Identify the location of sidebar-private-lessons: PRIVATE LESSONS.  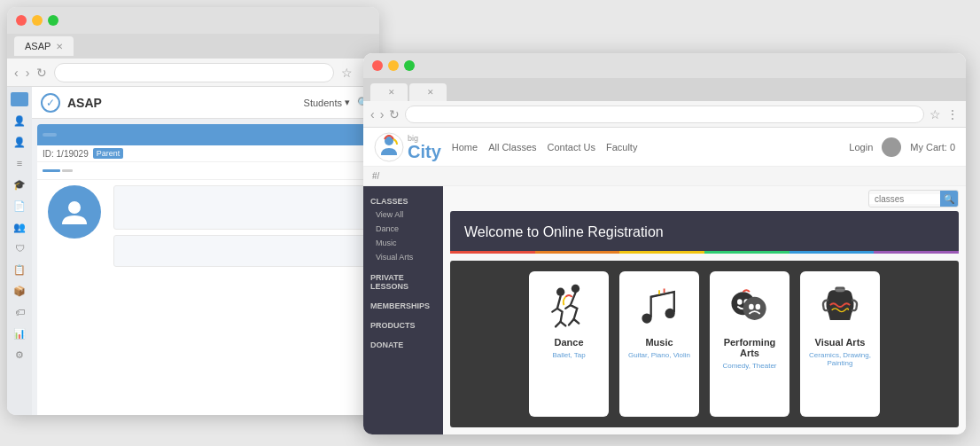
(403, 281).